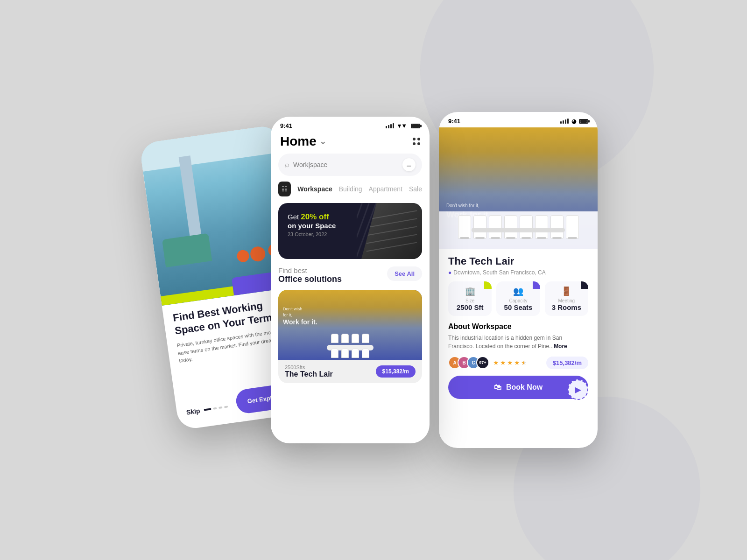 This screenshot has width=747, height=560. Describe the element at coordinates (323, 141) in the screenshot. I see `chevron-down-icon: ⌄` at that location.